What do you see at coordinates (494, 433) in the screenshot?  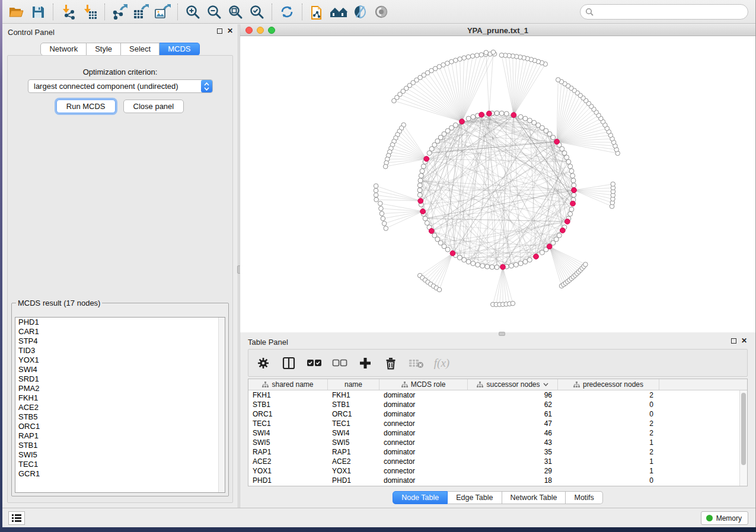 I see `table-row: SWI4SWI4dominator462` at bounding box center [494, 433].